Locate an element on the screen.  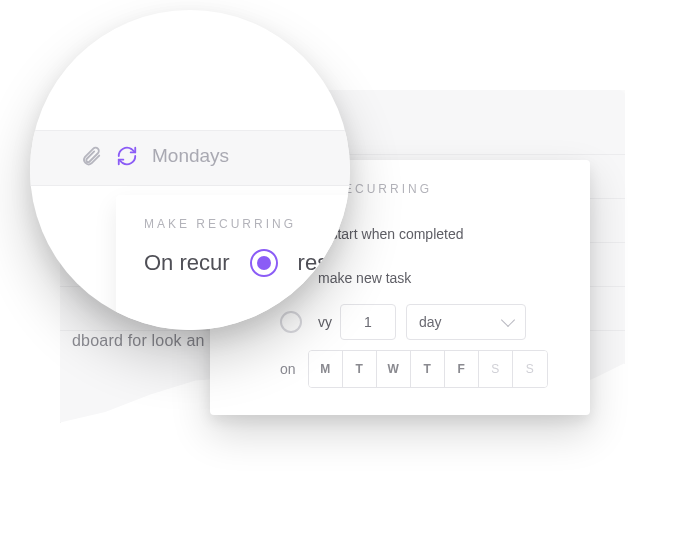
paperclip-icon is located at coordinates (91, 156).